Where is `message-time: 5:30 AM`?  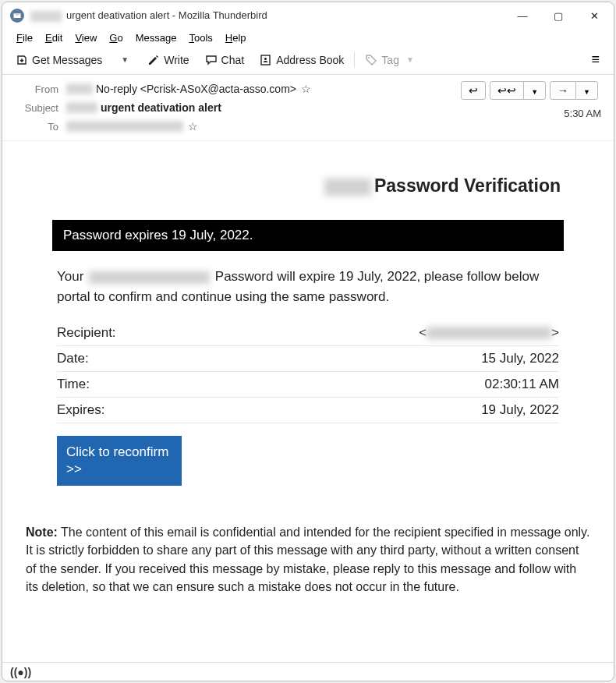
message-time: 5:30 AM is located at coordinates (582, 114).